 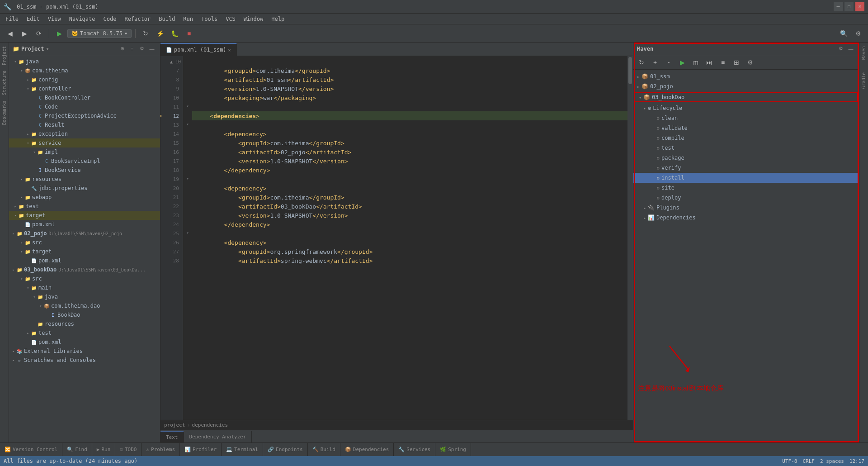 What do you see at coordinates (849, 7) in the screenshot?
I see `maximize-button: □` at bounding box center [849, 7].